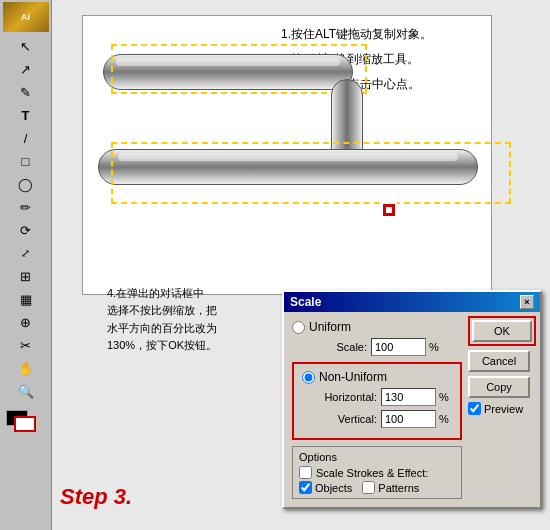  Describe the element at coordinates (444, 419) in the screenshot. I see `vertical-unit: %` at that location.